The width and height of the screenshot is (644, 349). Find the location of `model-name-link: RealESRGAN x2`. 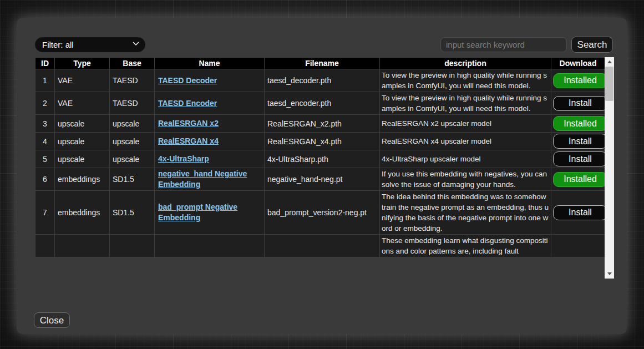

model-name-link: RealESRGAN x2 is located at coordinates (189, 123).